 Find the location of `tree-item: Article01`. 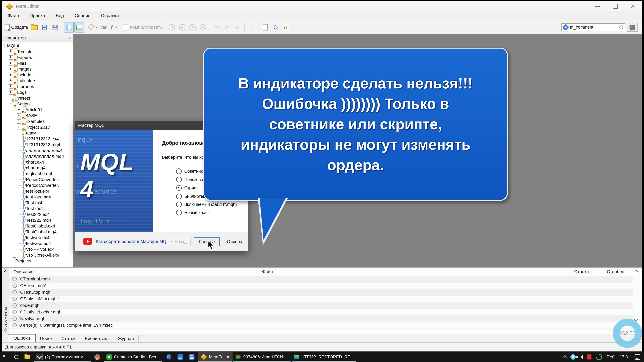

tree-item: Article01 is located at coordinates (38, 110).